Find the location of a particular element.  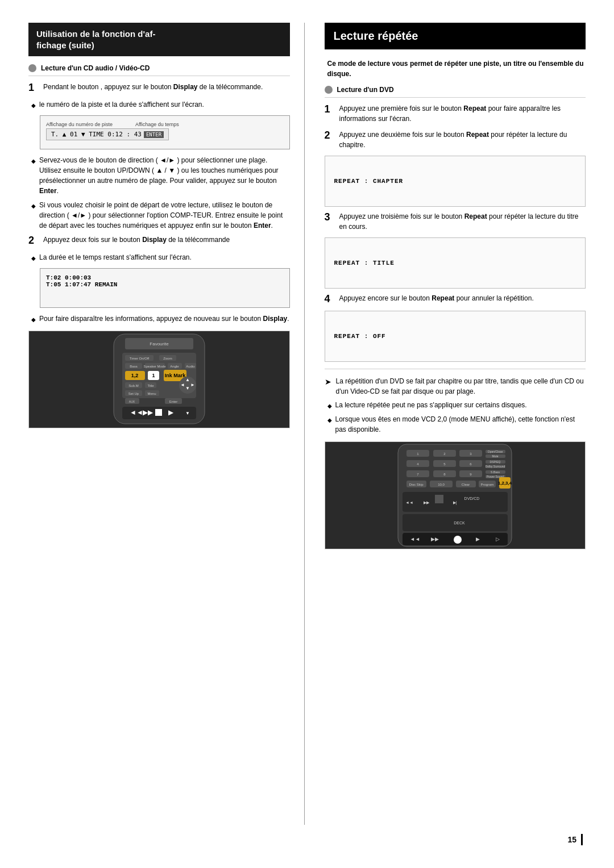

svg-text: Dolby Surround is located at coordinates (496, 466).